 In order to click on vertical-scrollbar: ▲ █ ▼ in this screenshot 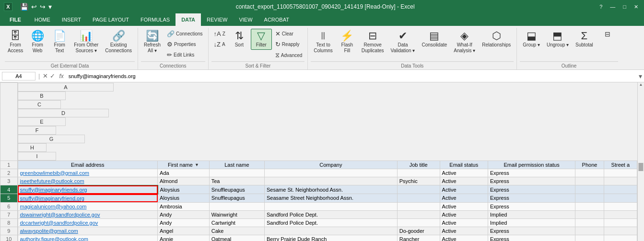, I will do `click(641, 162)`.